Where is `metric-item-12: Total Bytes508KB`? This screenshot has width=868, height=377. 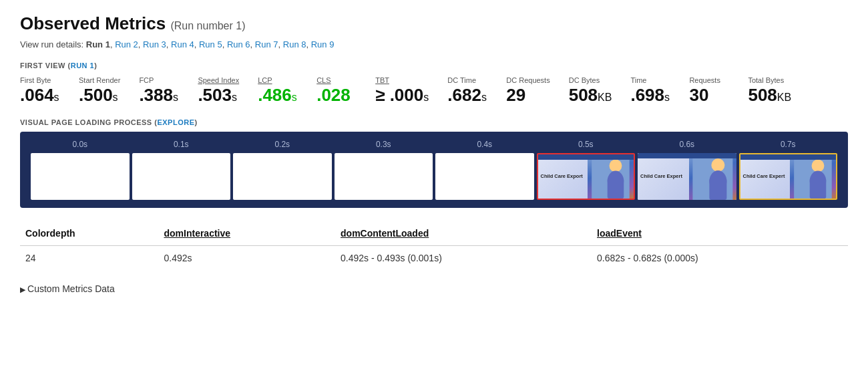
metric-item-12: Total Bytes508KB is located at coordinates (769, 91).